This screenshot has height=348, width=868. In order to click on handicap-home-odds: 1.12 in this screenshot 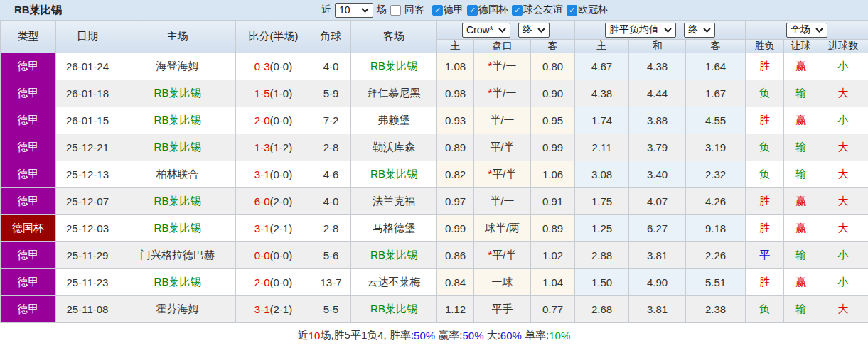, I will do `click(456, 310)`.